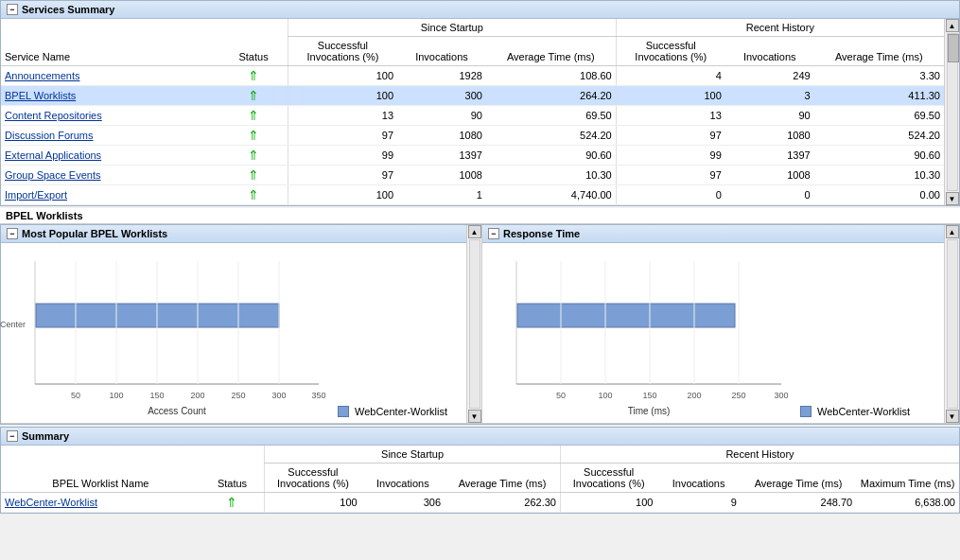  Describe the element at coordinates (342, 155) in the screenshot. I see `ss-succ: 99` at that location.